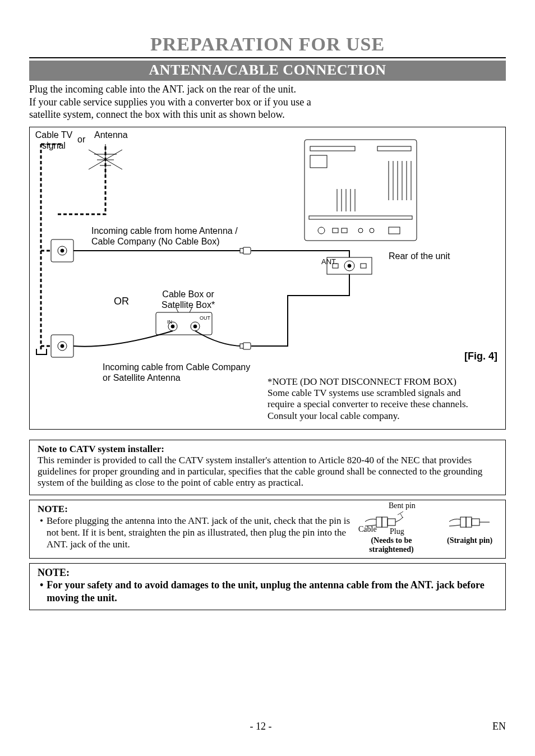 The image size is (535, 756). I want to click on figure-caption: [Fig. 4], so click(481, 357).